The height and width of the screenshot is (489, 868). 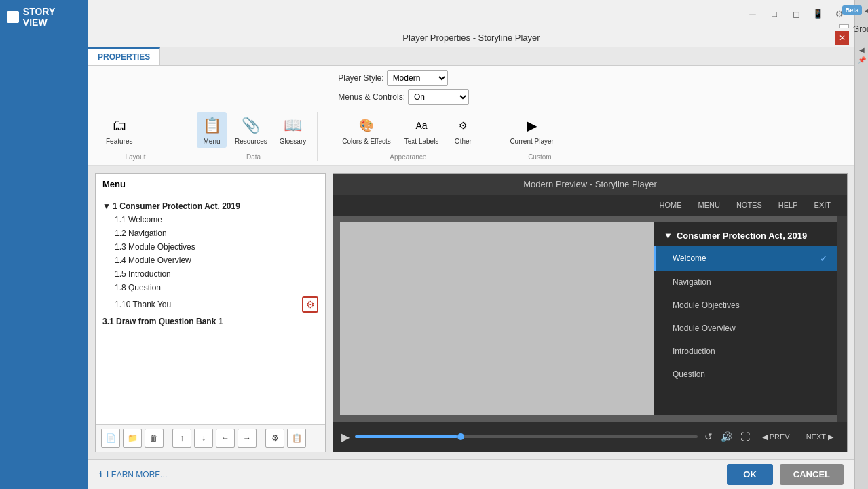 What do you see at coordinates (527, 437) in the screenshot?
I see `progress-bar` at bounding box center [527, 437].